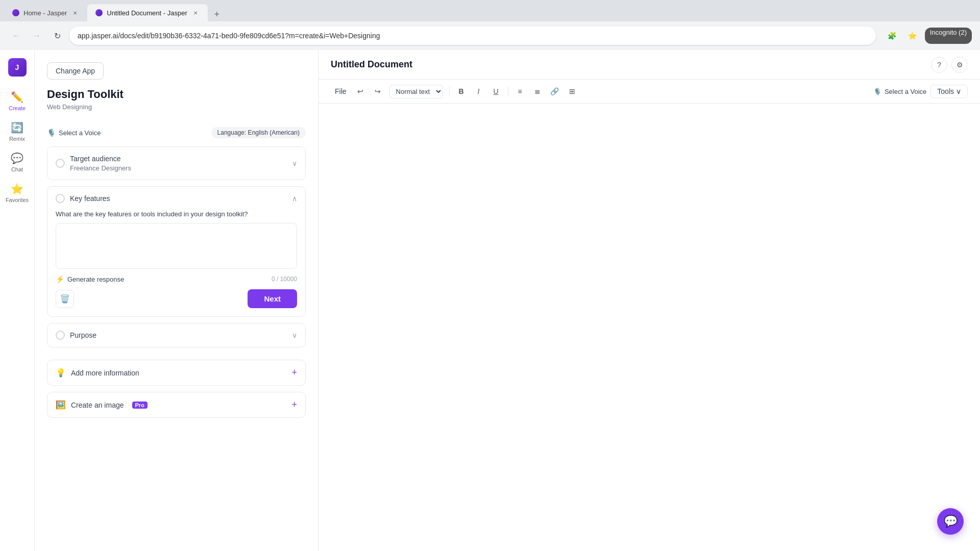 The height and width of the screenshot is (551, 980). I want to click on remix-icon: 🔄, so click(17, 128).